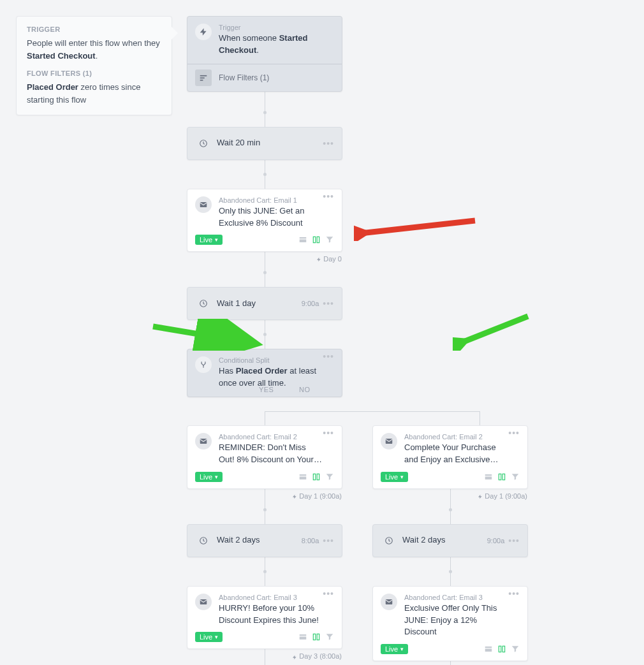 This screenshot has width=644, height=665. I want to click on flow-filters-heading: FLOW FILTERS (1), so click(94, 73).